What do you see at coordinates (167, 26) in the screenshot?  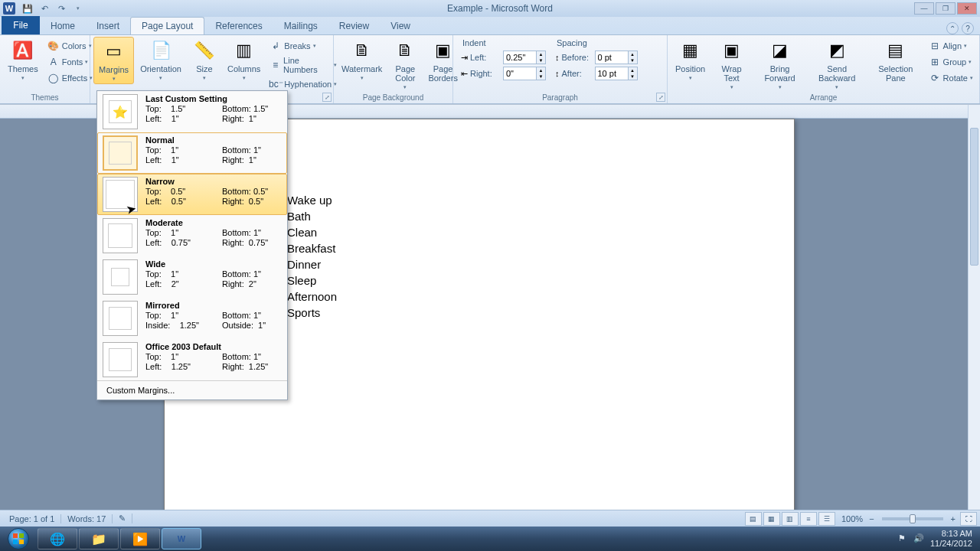 I see `page-layout-tab: Page Layout` at bounding box center [167, 26].